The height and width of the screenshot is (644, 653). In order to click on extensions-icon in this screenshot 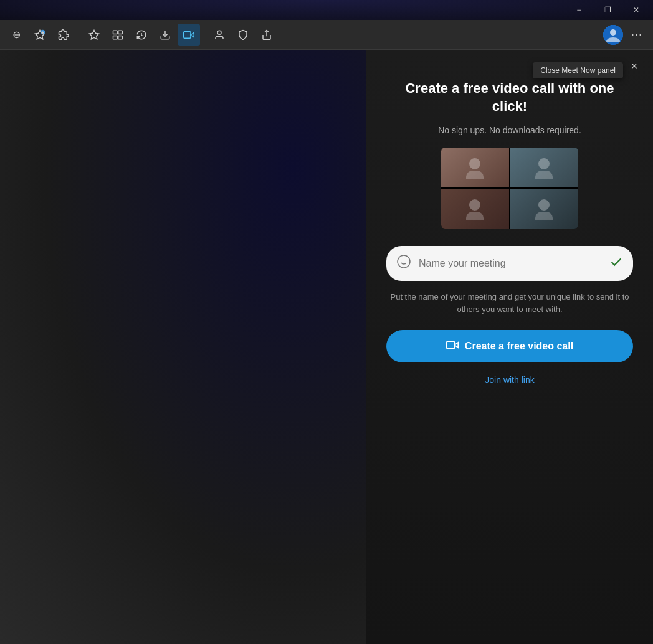, I will do `click(64, 35)`.